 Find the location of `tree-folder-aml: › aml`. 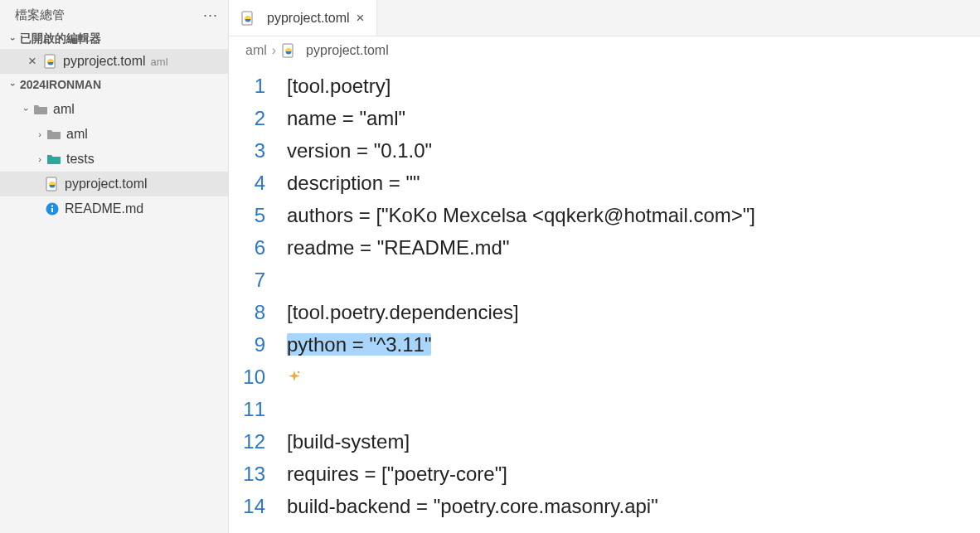

tree-folder-aml: › aml is located at coordinates (114, 109).